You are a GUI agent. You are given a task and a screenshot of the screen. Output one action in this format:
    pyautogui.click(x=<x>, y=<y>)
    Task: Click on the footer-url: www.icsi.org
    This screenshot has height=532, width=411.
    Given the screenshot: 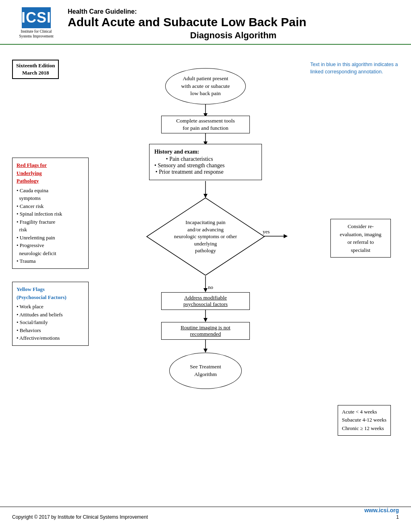 What is the action you would take?
    pyautogui.click(x=206, y=510)
    